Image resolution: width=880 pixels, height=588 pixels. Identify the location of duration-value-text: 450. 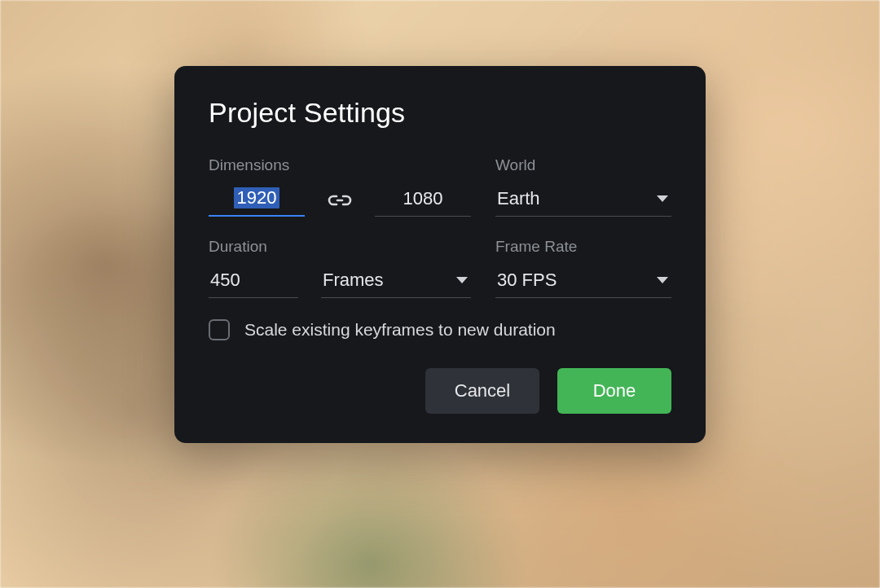
(225, 280).